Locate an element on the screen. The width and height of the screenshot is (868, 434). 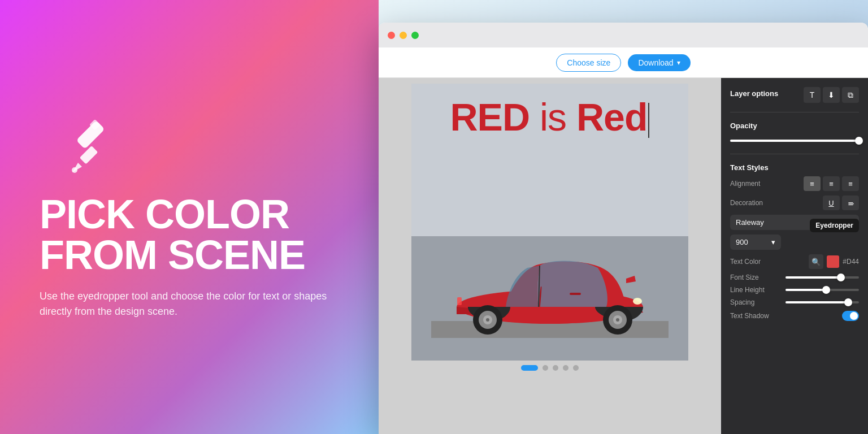
main-headline: PICK COLOR FROM SCENE is located at coordinates (172, 235).